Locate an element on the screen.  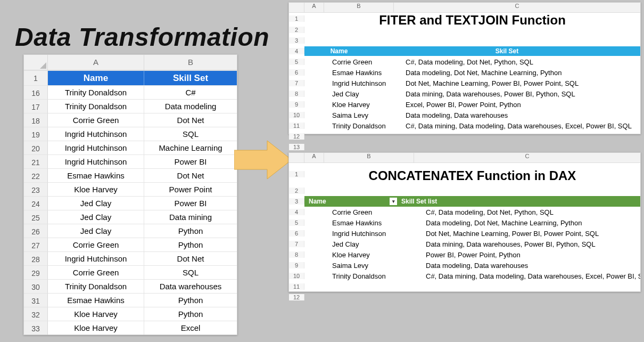
cell-skill: Data modeling, Data warehouses is located at coordinates (531, 265).